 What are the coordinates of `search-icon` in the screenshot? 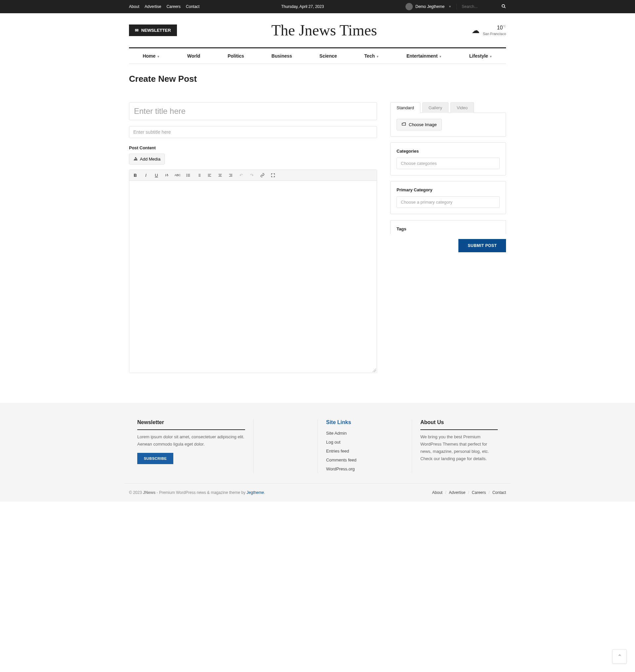 It's located at (504, 7).